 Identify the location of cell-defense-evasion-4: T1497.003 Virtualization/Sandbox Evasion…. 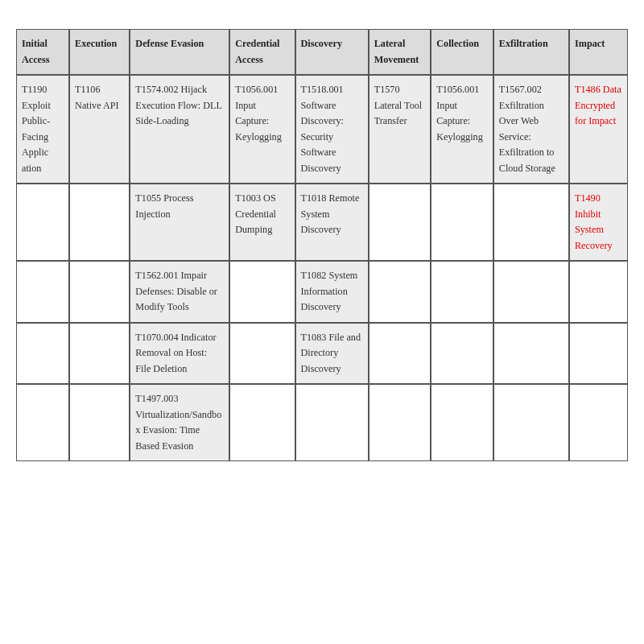
(180, 423).